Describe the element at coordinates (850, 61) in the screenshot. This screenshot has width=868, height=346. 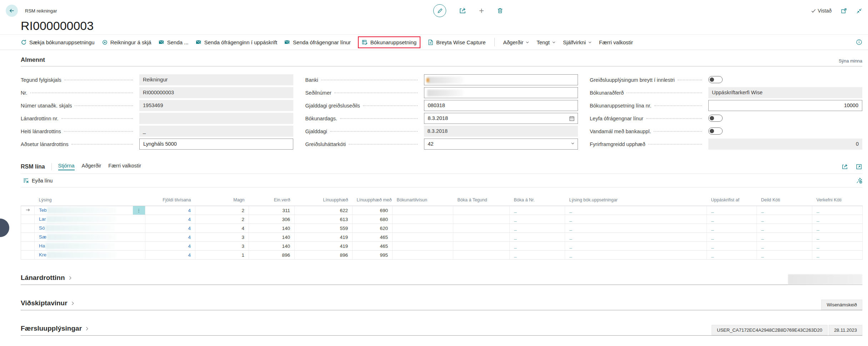
I see `show-less-link: Sýna minna` at that location.